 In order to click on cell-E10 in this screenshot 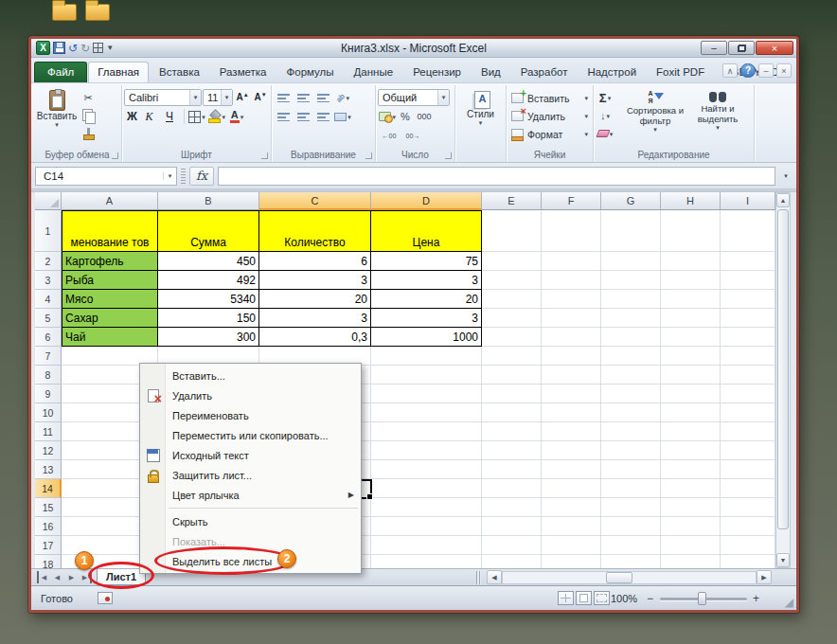, I will do `click(511, 413)`.